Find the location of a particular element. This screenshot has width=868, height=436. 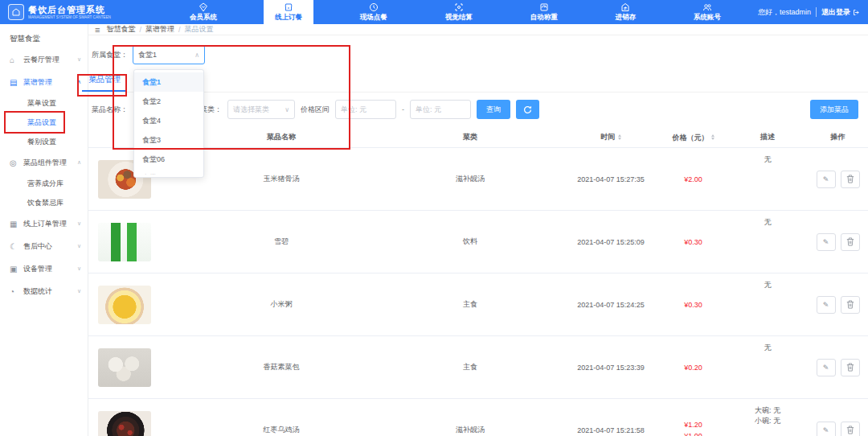

nav-auto-weigh: 自动称重 is located at coordinates (544, 12).